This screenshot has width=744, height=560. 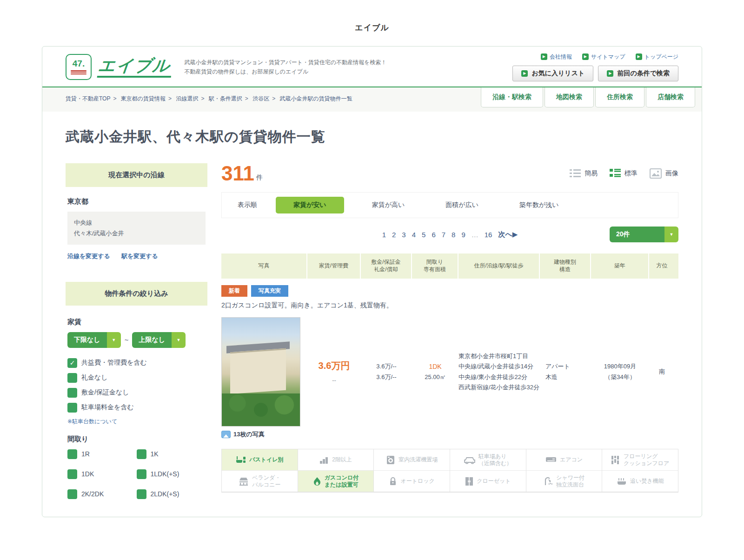 What do you see at coordinates (372, 136) in the screenshot?
I see `page-heading: 武蔵小金井駅、代々木駅の賃貸物件一覧` at bounding box center [372, 136].